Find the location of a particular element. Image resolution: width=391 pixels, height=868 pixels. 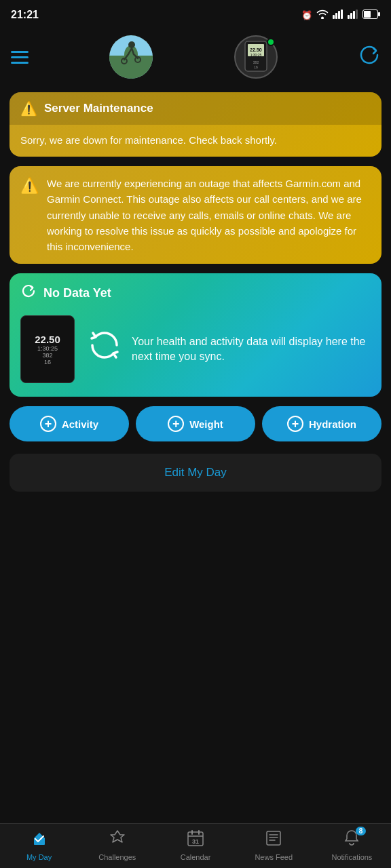

maintenance-header: ⚠️ Server Maintenance is located at coordinates (196, 108).